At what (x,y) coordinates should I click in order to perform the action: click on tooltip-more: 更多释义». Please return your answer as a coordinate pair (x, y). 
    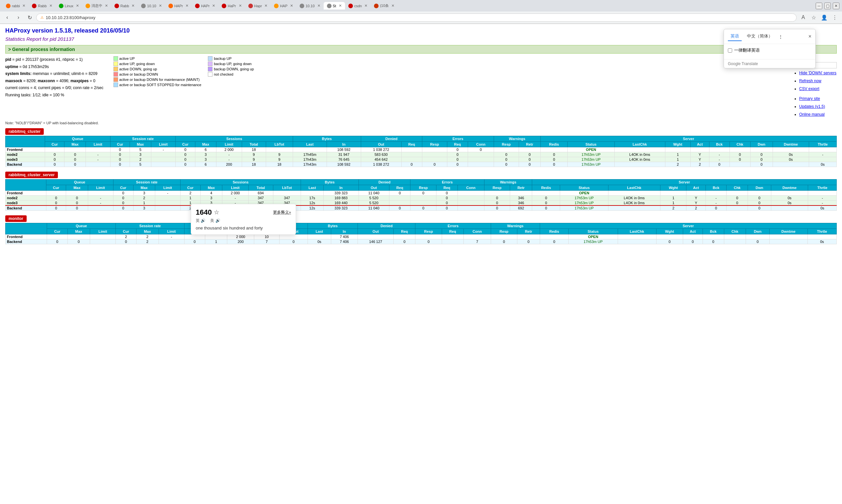
    Looking at the image, I should click on (282, 213).